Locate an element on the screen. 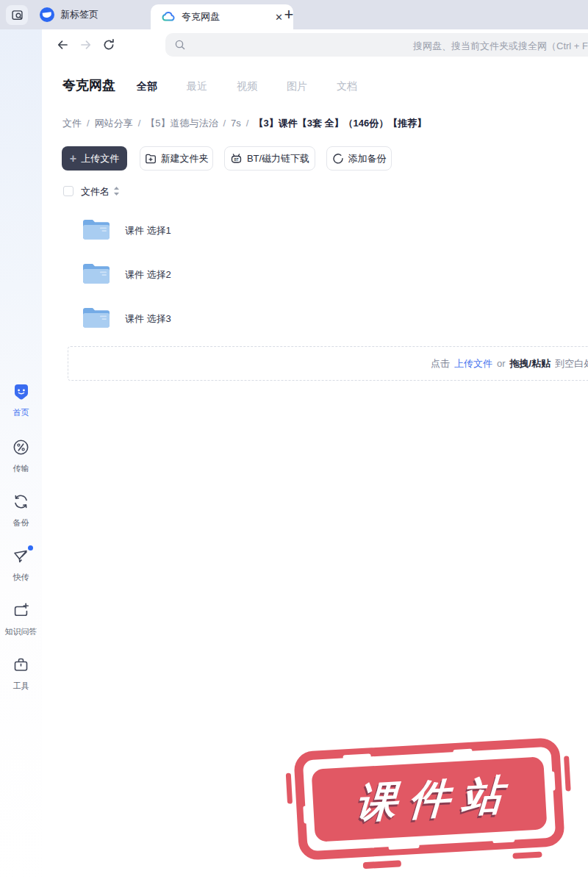 This screenshot has width=588, height=882. file-row: 课件 选择1 is located at coordinates (315, 230).